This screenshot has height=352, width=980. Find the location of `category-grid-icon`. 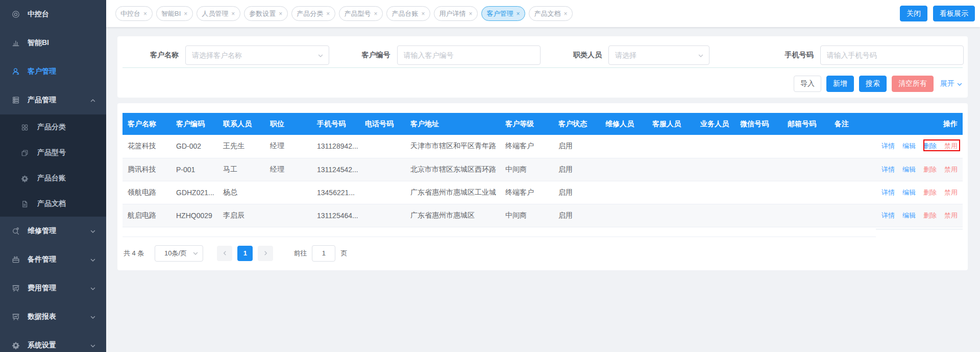

category-grid-icon is located at coordinates (24, 128).